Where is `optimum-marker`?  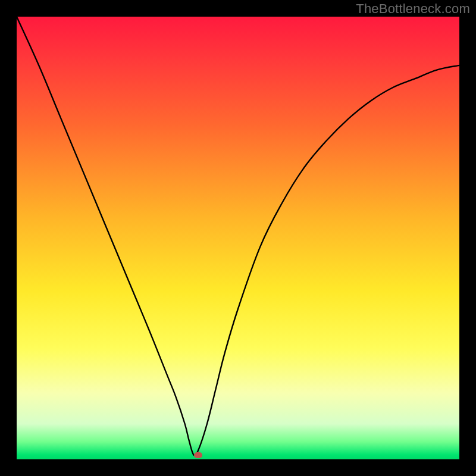 optimum-marker is located at coordinates (198, 455).